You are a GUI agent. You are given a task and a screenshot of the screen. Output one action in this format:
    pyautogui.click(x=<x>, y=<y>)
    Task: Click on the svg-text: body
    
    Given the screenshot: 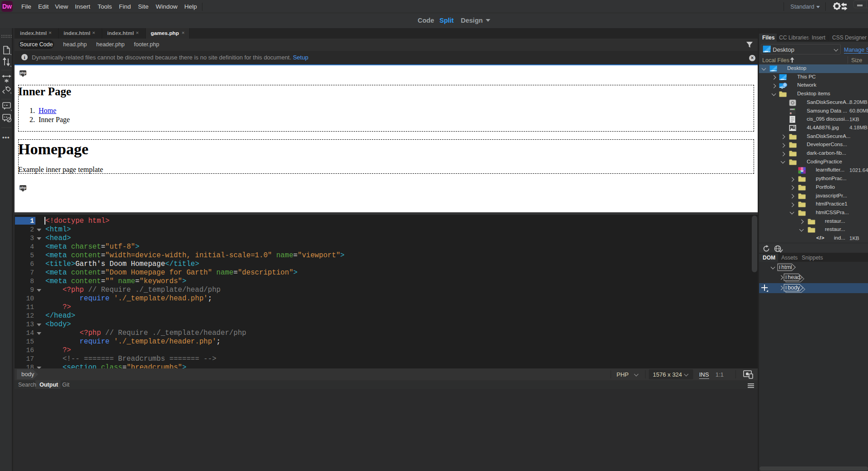 What is the action you would take?
    pyautogui.click(x=794, y=288)
    